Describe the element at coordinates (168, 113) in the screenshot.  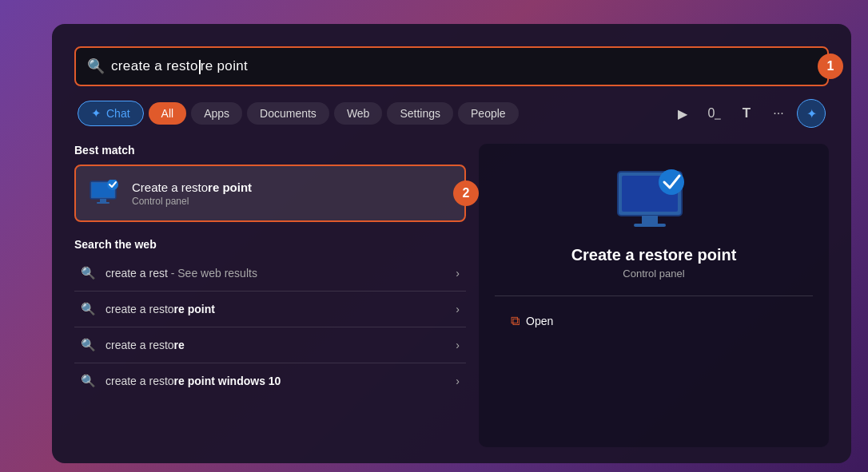
I see `tab-all: All` at that location.